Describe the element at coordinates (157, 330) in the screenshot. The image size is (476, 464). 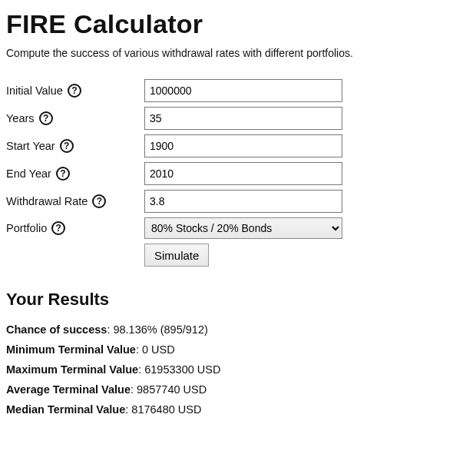
I see `result-chance-value: : 98.136% (895/912)` at that location.